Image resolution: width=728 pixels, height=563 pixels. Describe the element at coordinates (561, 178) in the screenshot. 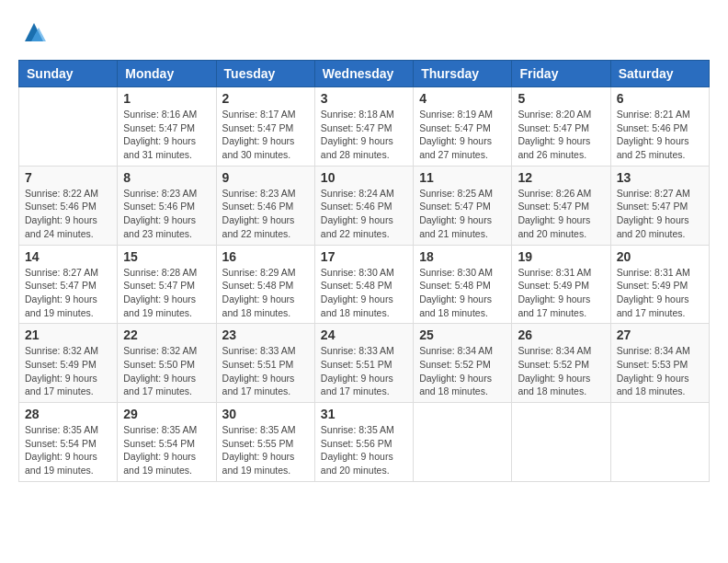

I see `day-number: 12` at that location.